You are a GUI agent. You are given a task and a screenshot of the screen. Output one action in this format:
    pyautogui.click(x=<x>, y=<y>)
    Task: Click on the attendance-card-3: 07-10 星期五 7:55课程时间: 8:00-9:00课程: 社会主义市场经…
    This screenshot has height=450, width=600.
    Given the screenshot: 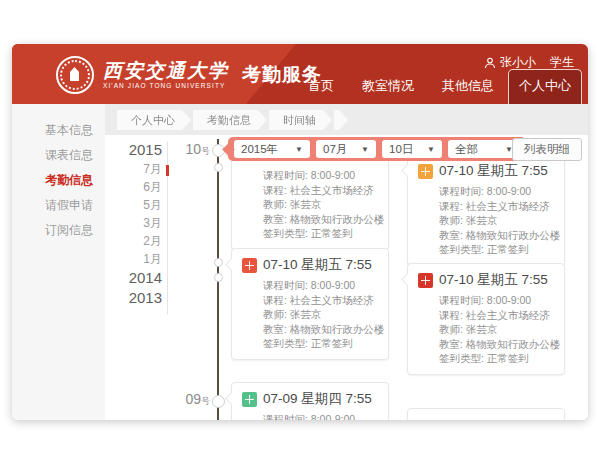 What is the action you would take?
    pyautogui.click(x=310, y=304)
    